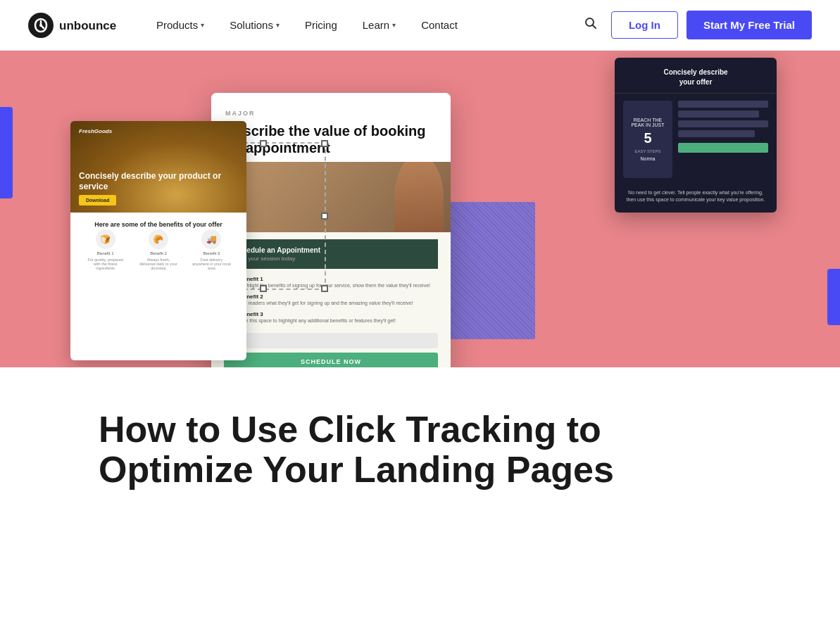 The height and width of the screenshot is (639, 840). I want to click on benefit-label-3: Benefit 3, so click(318, 314).